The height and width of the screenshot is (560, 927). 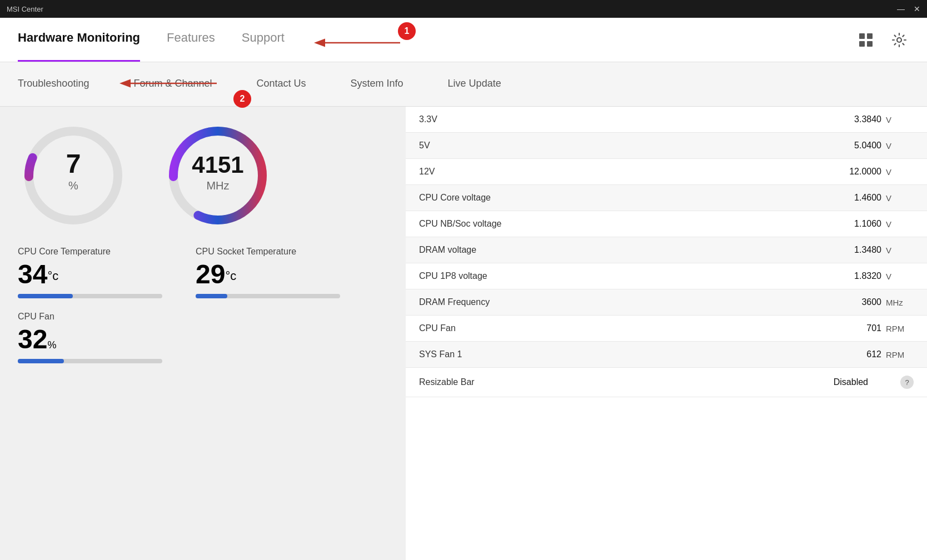 I want to click on metric-value-cpu-1p8: 1.8320, so click(x=859, y=276).